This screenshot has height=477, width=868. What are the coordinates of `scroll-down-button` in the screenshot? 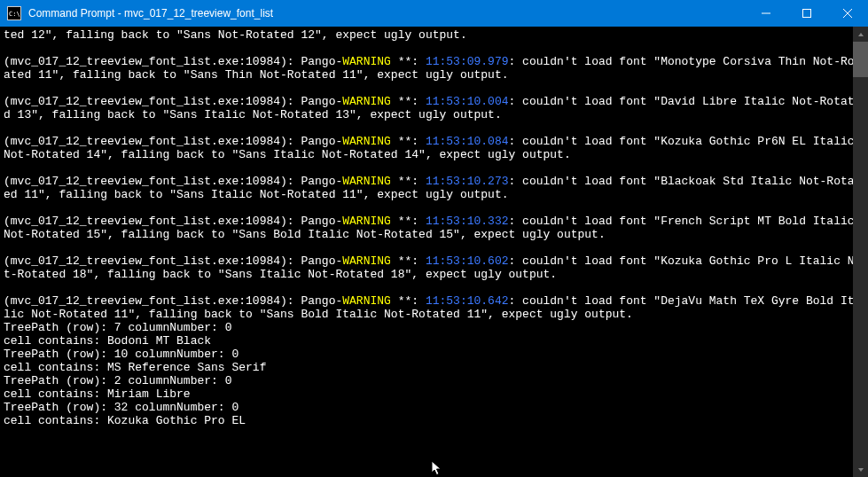 It's located at (860, 470).